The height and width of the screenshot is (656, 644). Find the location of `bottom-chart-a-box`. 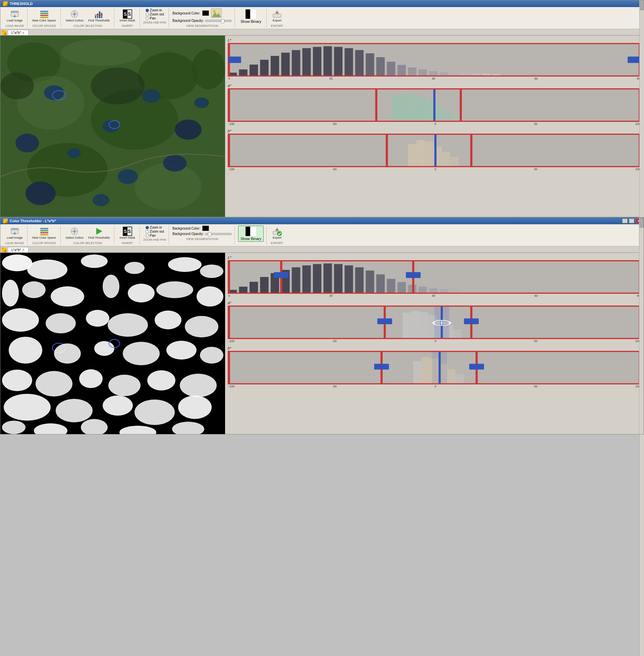

bottom-chart-a-box is located at coordinates (434, 322).